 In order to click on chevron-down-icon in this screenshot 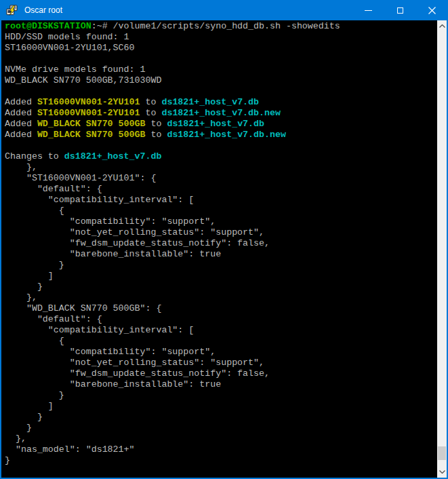, I will do `click(442, 472)`.